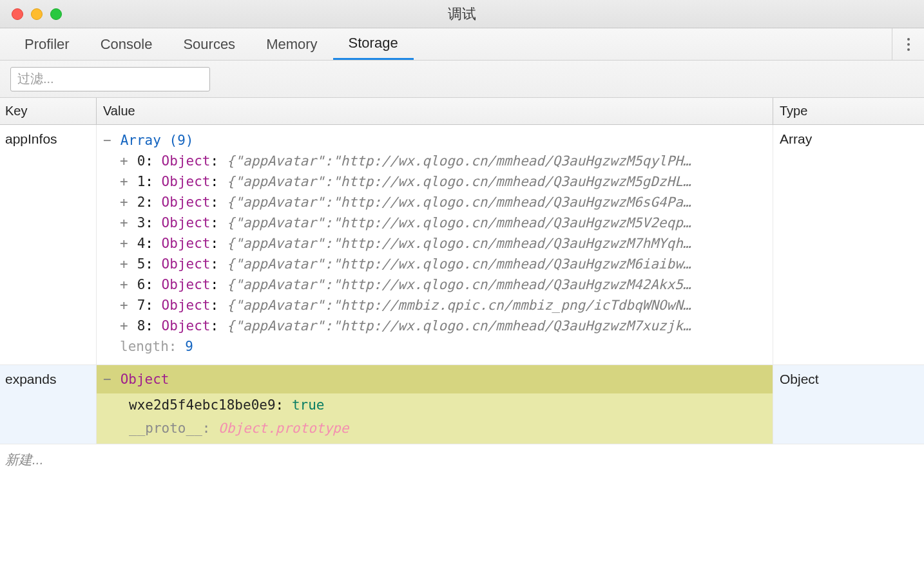  What do you see at coordinates (443, 202) in the screenshot?
I see `tree-node-item: + 2: Object: {"appAvatar":"http://wx.qlo…` at bounding box center [443, 202].